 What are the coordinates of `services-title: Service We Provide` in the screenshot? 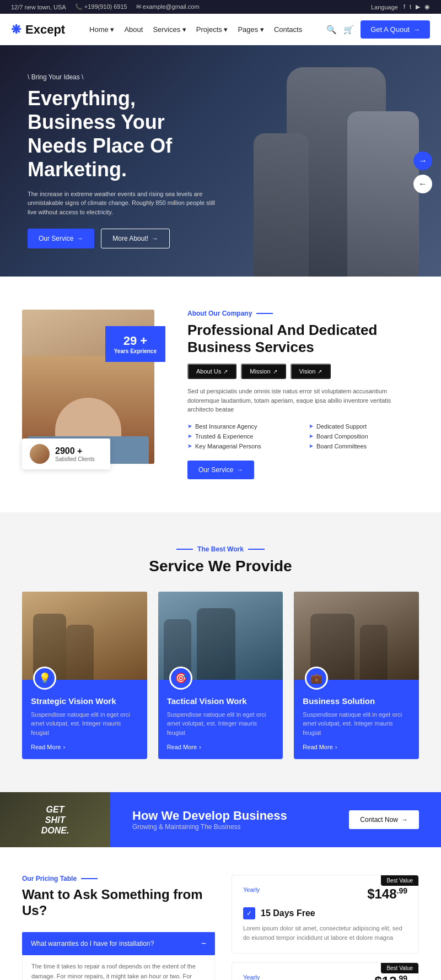 It's located at (220, 566).